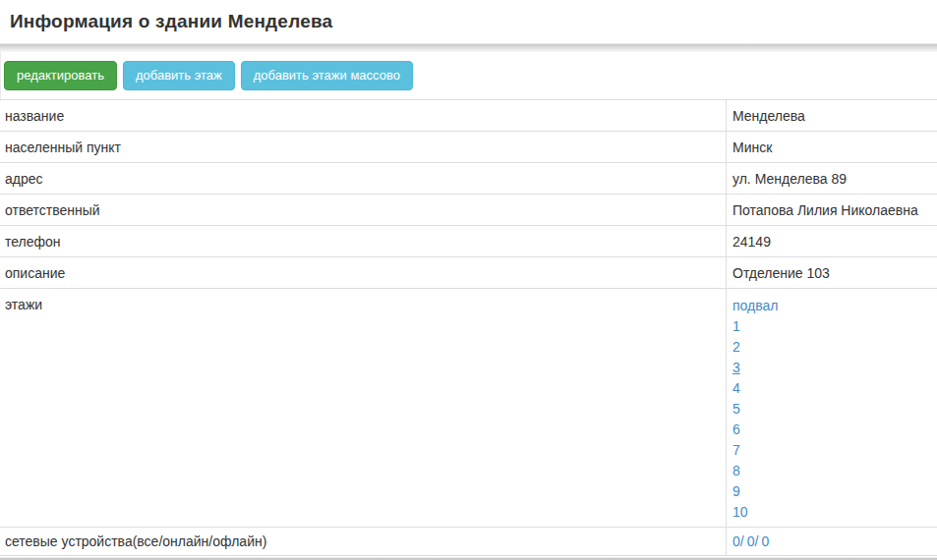  Describe the element at coordinates (738, 541) in the screenshot. I see `network-all-link: 0/` at that location.